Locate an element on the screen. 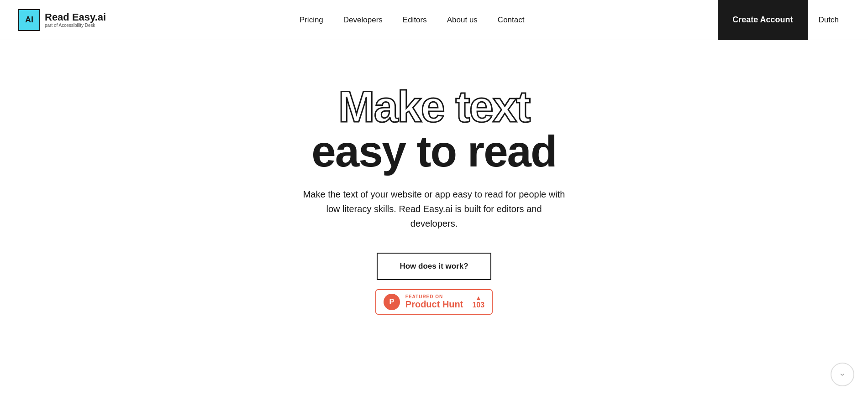  nav-developers: Developers is located at coordinates (363, 20).